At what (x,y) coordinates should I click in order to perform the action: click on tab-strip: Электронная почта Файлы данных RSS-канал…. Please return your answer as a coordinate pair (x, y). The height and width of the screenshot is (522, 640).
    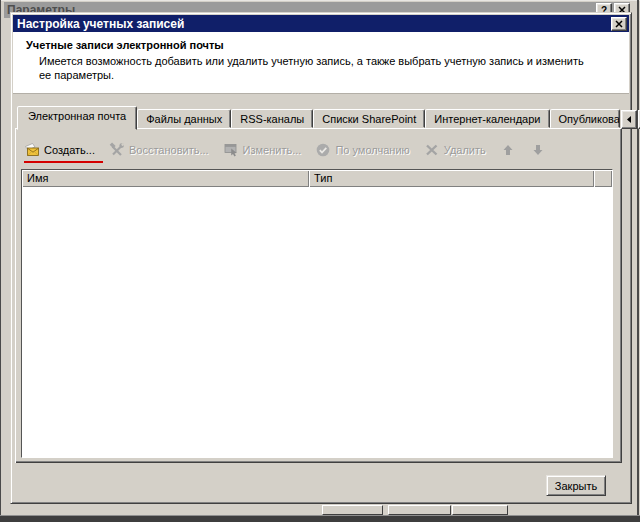
    Looking at the image, I should click on (328, 118).